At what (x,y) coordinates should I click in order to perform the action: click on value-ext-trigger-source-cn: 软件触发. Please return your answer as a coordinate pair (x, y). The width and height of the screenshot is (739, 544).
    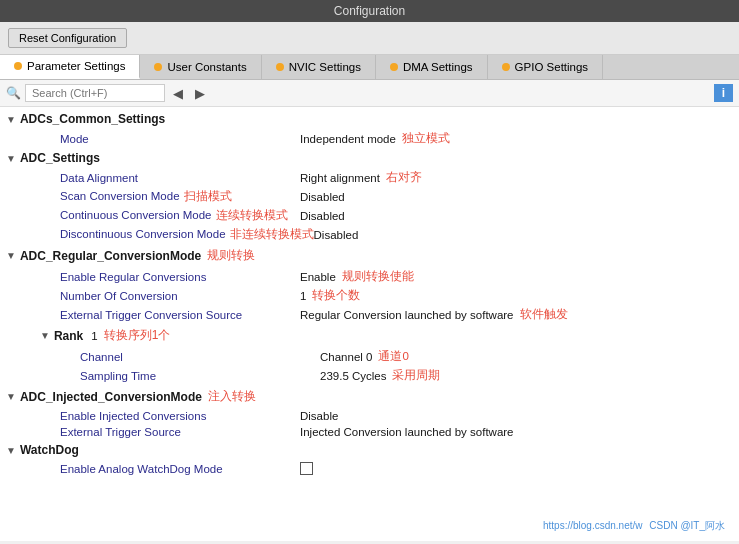
    Looking at the image, I should click on (544, 314).